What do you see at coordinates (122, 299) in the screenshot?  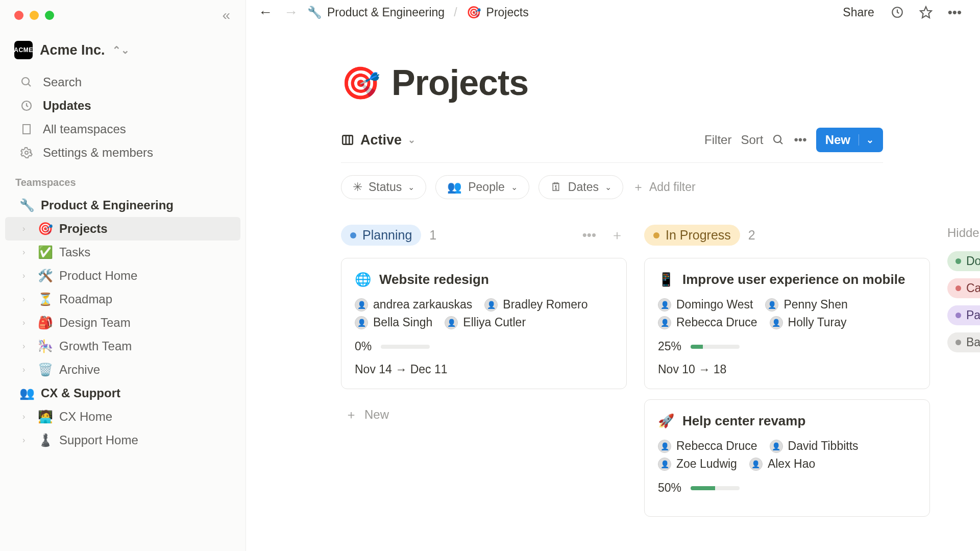 I see `sidebar-page-item: ›⏳Roadmap` at bounding box center [122, 299].